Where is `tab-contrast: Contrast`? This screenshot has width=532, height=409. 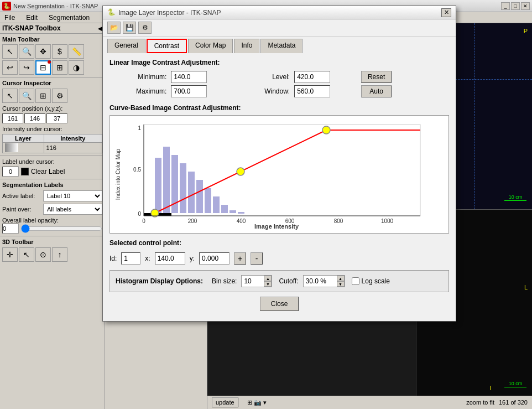 tab-contrast: Contrast is located at coordinates (167, 46).